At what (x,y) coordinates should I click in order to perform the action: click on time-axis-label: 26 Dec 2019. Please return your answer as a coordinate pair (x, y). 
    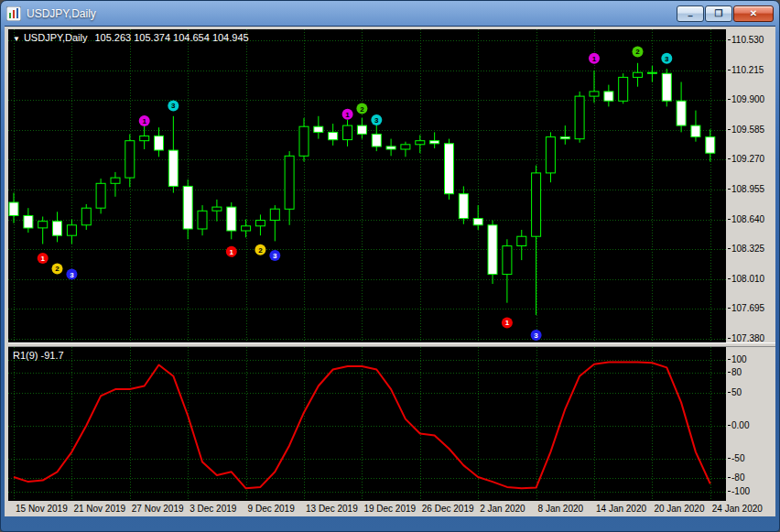
    Looking at the image, I should click on (449, 509).